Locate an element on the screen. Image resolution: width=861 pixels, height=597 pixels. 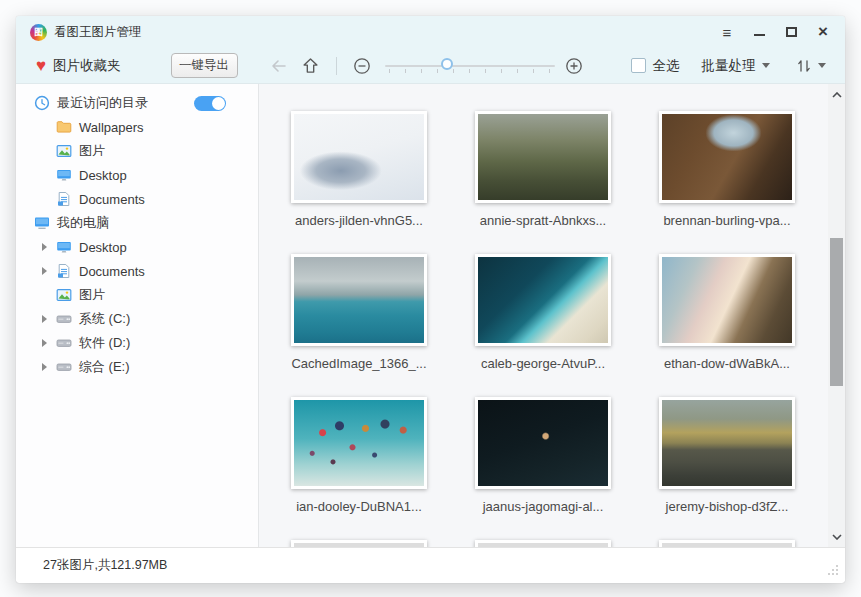
file-name: ian-dooley-DuBNA1... is located at coordinates (359, 506).